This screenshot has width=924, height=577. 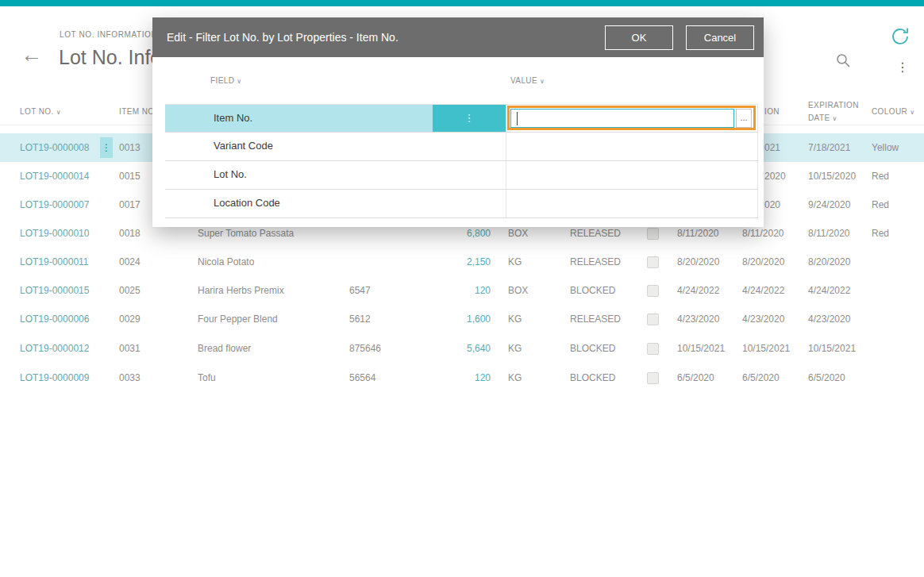 I want to click on lot-no-link: LOT19-0000008, so click(x=60, y=148).